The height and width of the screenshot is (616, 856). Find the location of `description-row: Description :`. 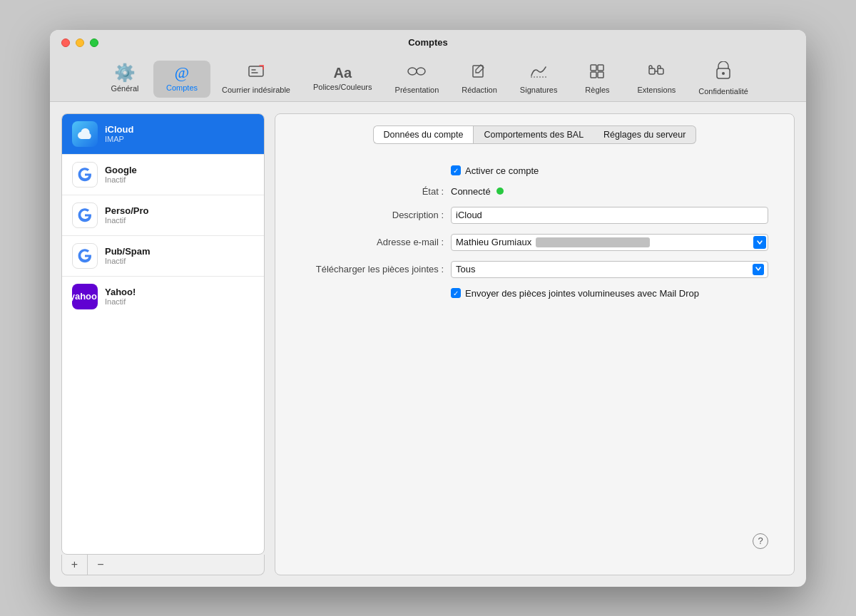

description-row: Description : is located at coordinates (535, 215).